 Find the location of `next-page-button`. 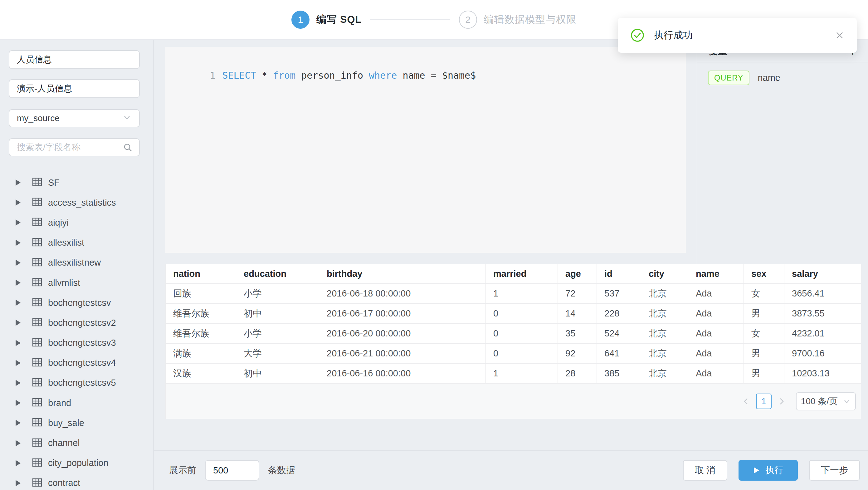

next-page-button is located at coordinates (782, 401).